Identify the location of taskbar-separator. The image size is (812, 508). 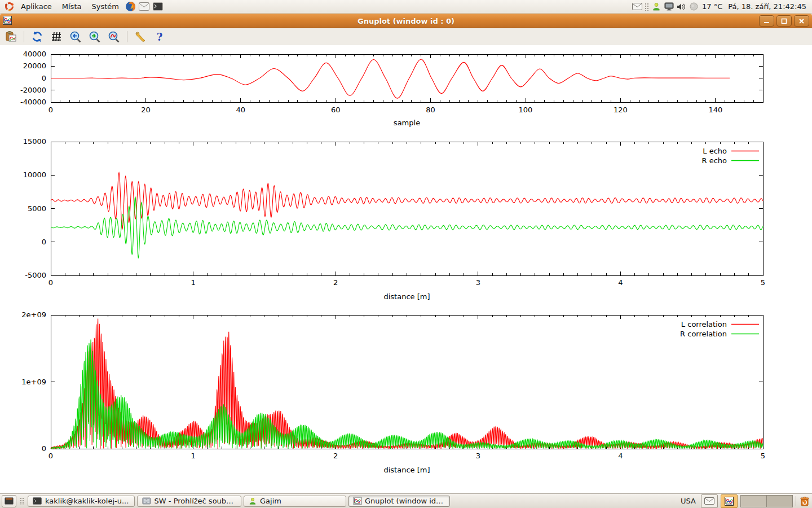
(796, 501).